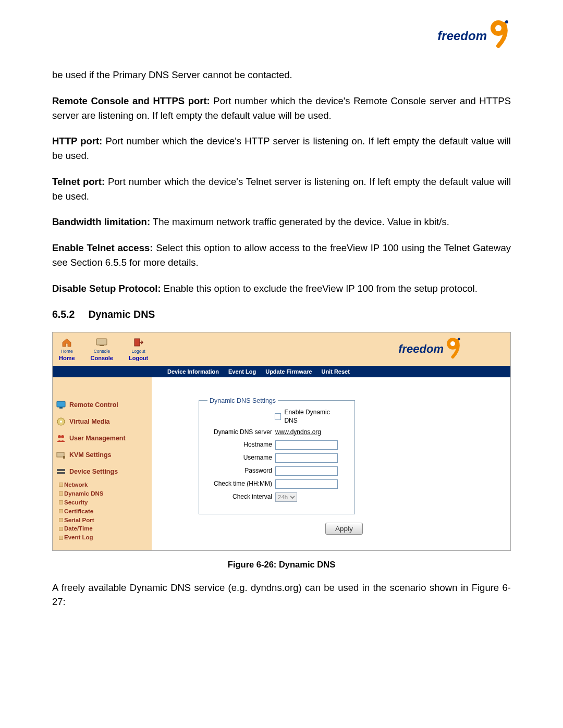  Describe the element at coordinates (277, 471) in the screenshot. I see `row-password: Password` at that location.